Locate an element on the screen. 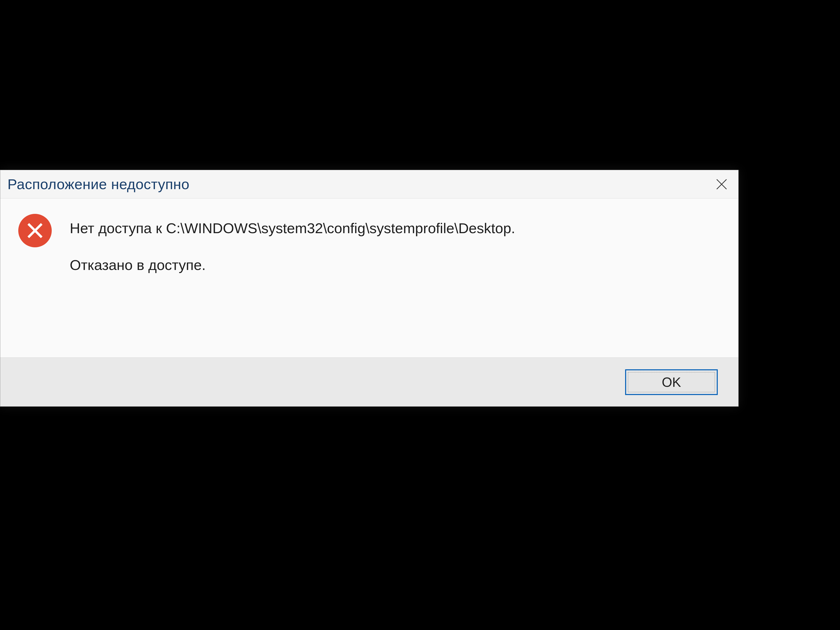 The image size is (840, 630). ok-button: OK is located at coordinates (671, 382).